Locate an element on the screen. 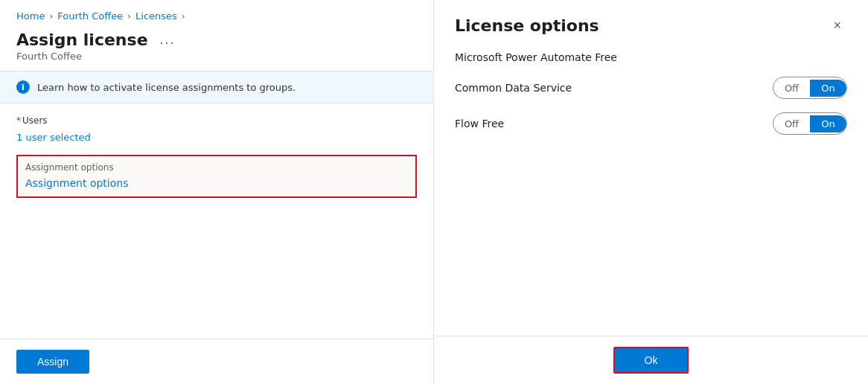 The height and width of the screenshot is (384, 868). breadcrumb-sep3: › is located at coordinates (183, 16).